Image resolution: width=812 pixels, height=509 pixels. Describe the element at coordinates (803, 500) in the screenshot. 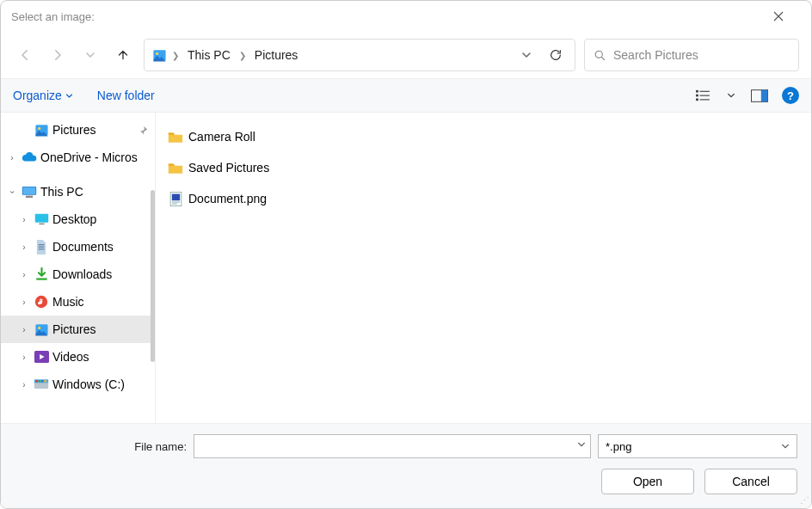

I see `resize-grip: ⋰` at that location.